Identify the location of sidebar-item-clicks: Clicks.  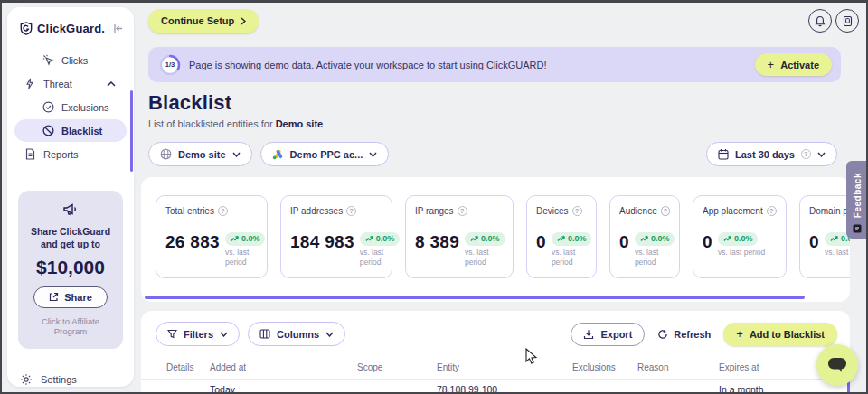
(71, 60).